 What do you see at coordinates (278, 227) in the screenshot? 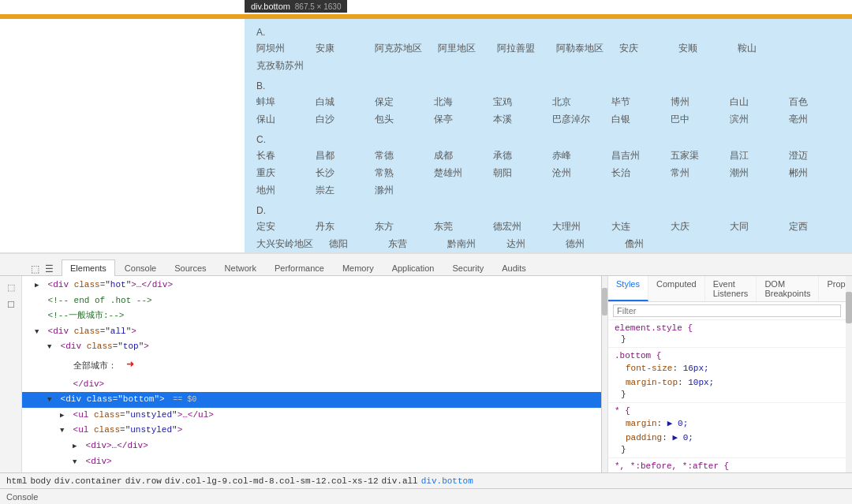
I see `city-item: 定安` at bounding box center [278, 227].